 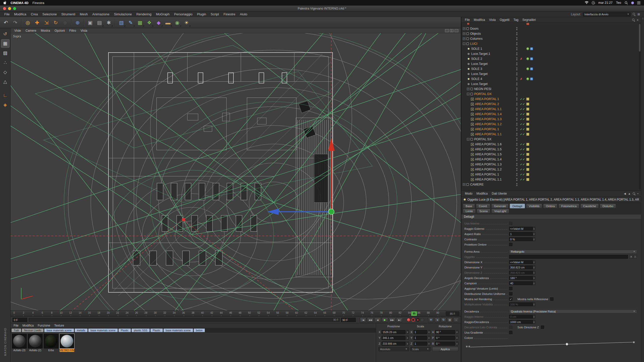 What do you see at coordinates (551, 69) in the screenshot?
I see `tree-row-sole-3: ✺SOLE 3+` at bounding box center [551, 69].